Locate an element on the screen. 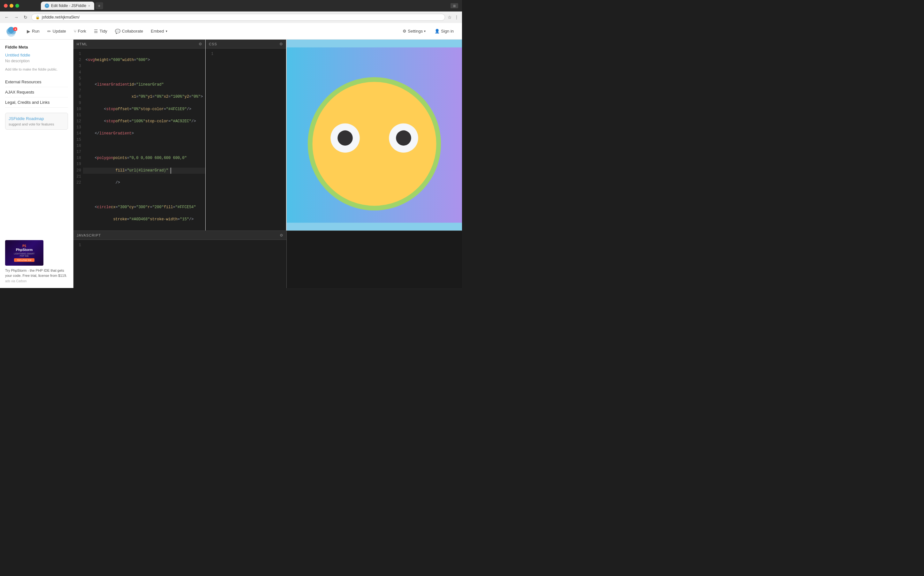 Image resolution: width=924 pixels, height=576 pixels. code-line: stroke="#A0D468" stroke-width="15"/> is located at coordinates (144, 219).